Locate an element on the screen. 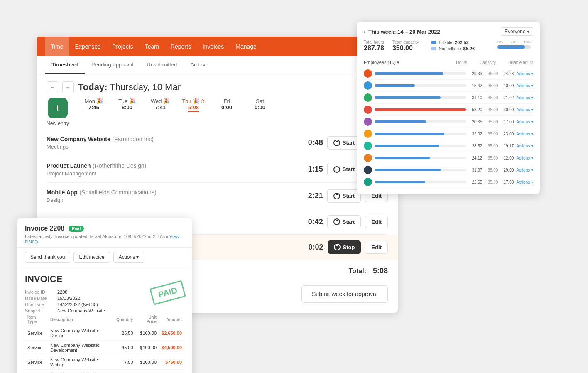 The width and height of the screenshot is (588, 373). new-entry-button: + New entry is located at coordinates (58, 112).